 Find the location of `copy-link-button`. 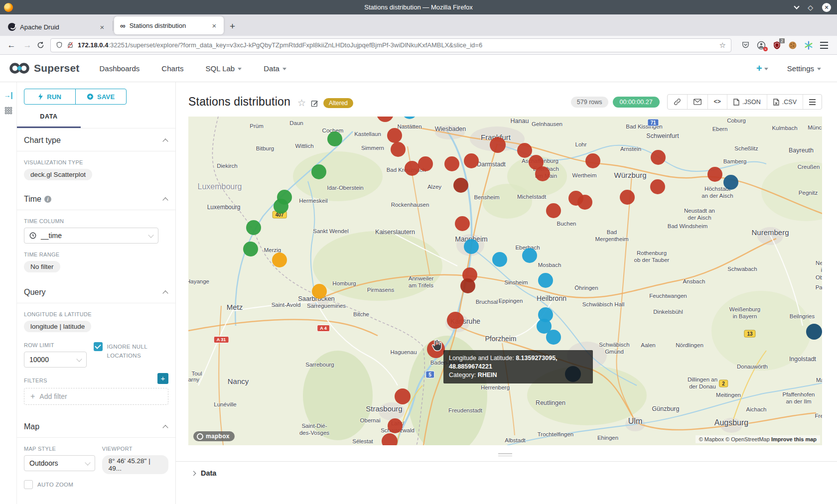

copy-link-button is located at coordinates (678, 102).